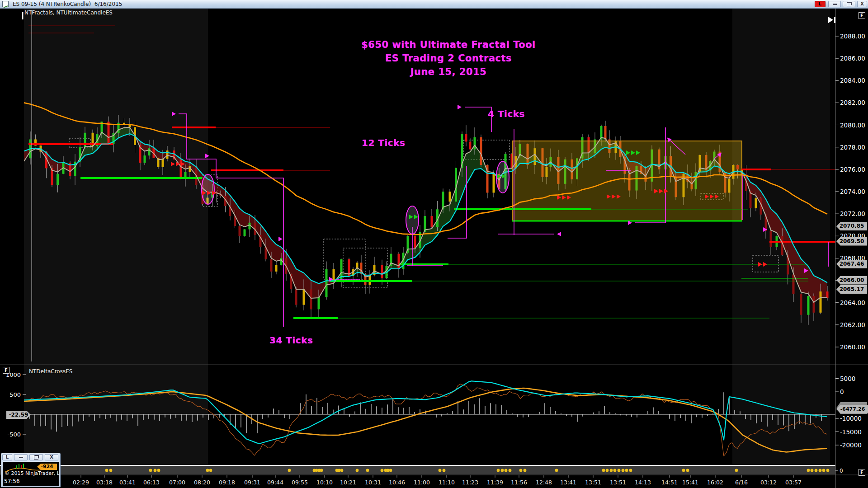 The height and width of the screenshot is (488, 868). What do you see at coordinates (36, 457) in the screenshot?
I see `mini-restore-button` at bounding box center [36, 457].